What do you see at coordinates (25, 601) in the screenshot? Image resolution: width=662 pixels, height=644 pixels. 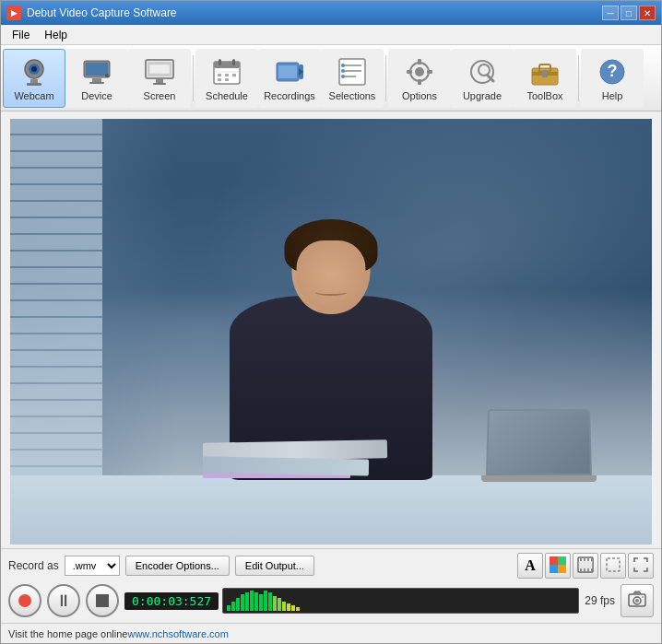 I see `record-button` at bounding box center [25, 601].